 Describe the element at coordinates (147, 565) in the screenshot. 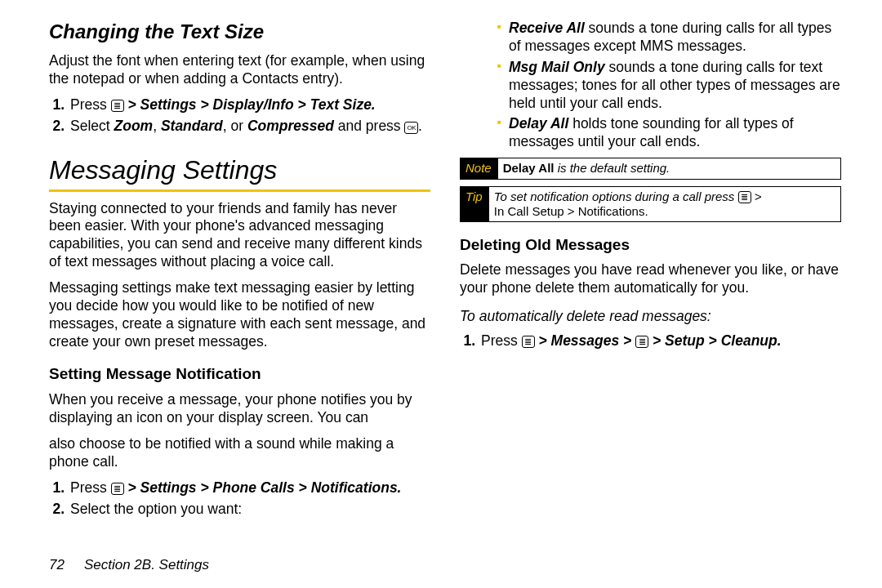

I see `section-label: Section 2B. Settings` at that location.